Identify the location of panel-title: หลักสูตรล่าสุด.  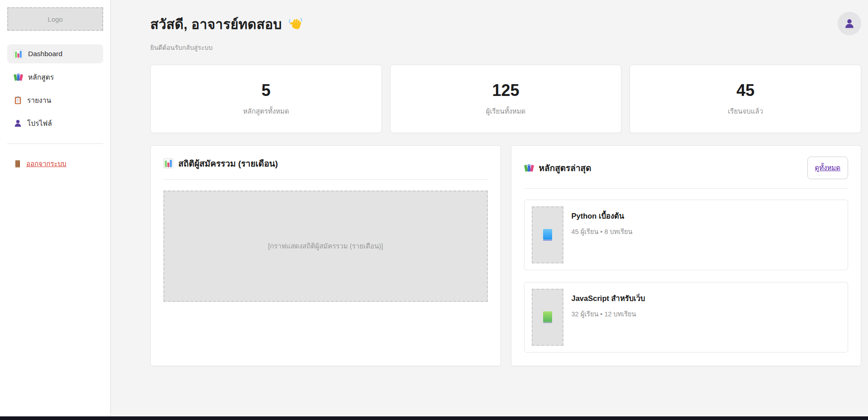
(558, 168).